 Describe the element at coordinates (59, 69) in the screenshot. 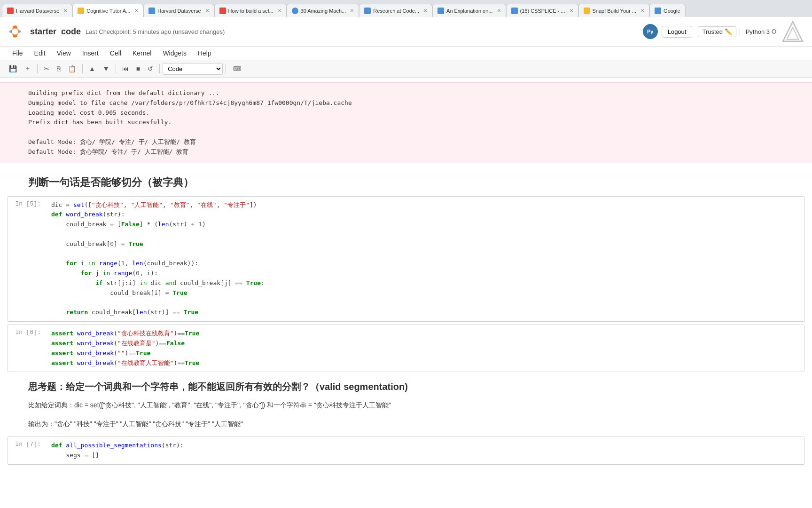

I see `copy-cell-button: ⎘` at that location.